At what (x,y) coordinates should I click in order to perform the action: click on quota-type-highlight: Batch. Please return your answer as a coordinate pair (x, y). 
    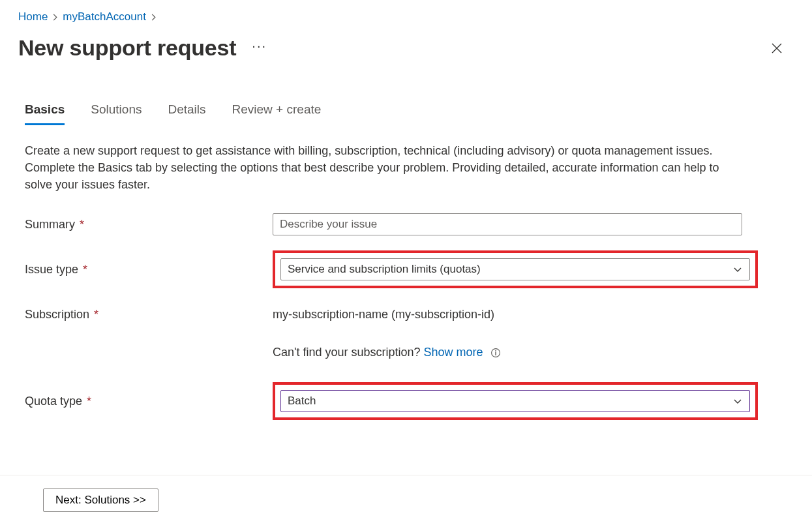
    Looking at the image, I should click on (515, 401).